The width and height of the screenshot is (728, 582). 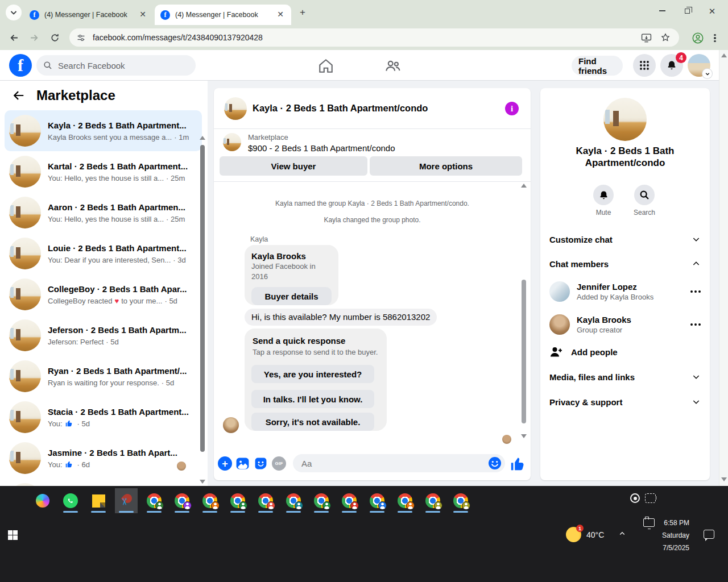 I want to click on browser-tab-active: f (4) Messenger | Facebook ✕, so click(x=223, y=15).